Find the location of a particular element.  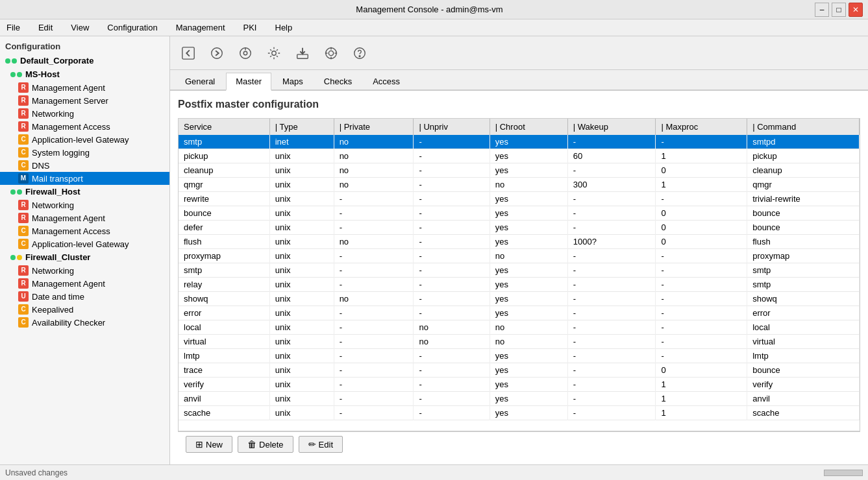

table-row: virtualunix-nono--virtual is located at coordinates (519, 342).